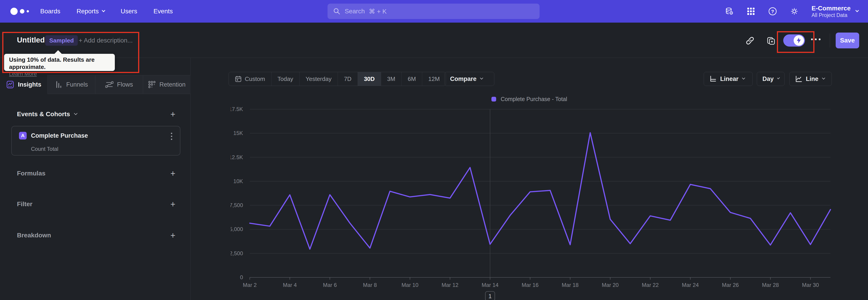 The width and height of the screenshot is (868, 300). What do you see at coordinates (348, 79) in the screenshot?
I see `range-7d: 7D` at bounding box center [348, 79].